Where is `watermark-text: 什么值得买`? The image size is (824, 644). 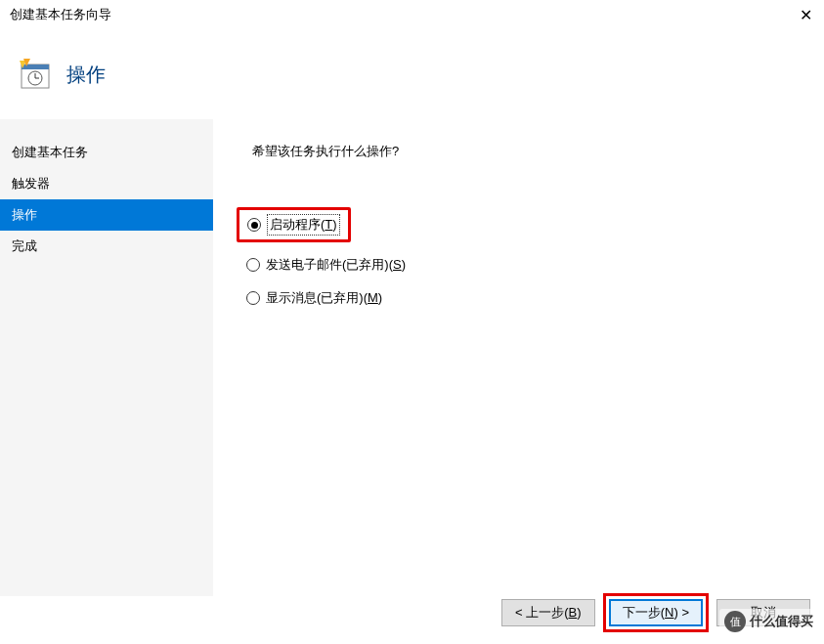
watermark-text: 什么值得买 is located at coordinates (782, 622).